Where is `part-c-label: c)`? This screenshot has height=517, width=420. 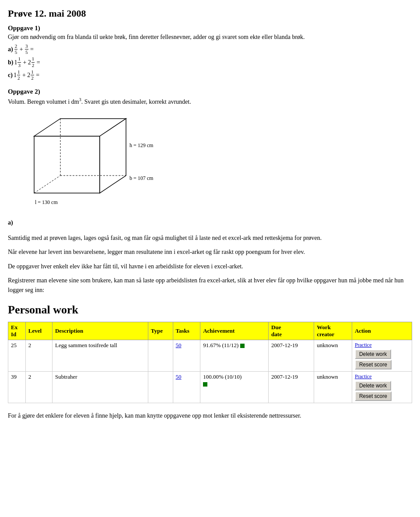
part-c-label: c) is located at coordinates (10, 75).